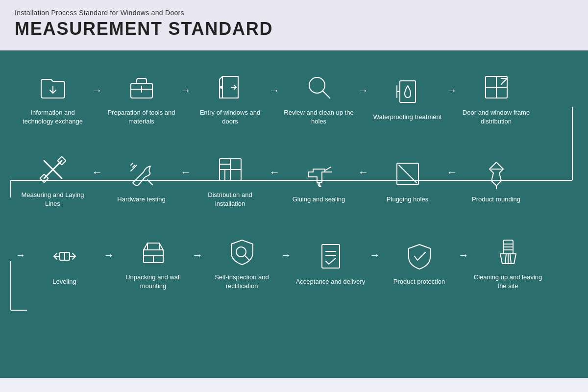 This screenshot has height=392, width=588. What do you see at coordinates (274, 173) in the screenshot?
I see `arrow-8: →` at bounding box center [274, 173].